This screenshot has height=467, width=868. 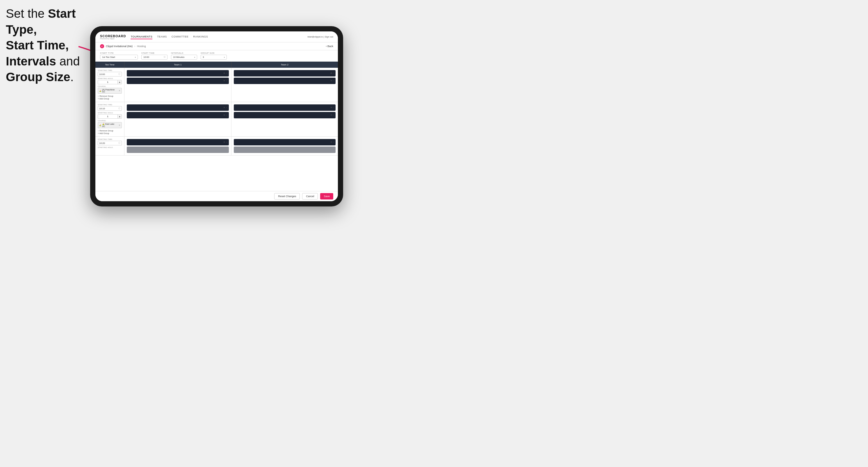 What do you see at coordinates (285, 146) in the screenshot?
I see `team2-col-3: ✕ ○` at bounding box center [285, 146].